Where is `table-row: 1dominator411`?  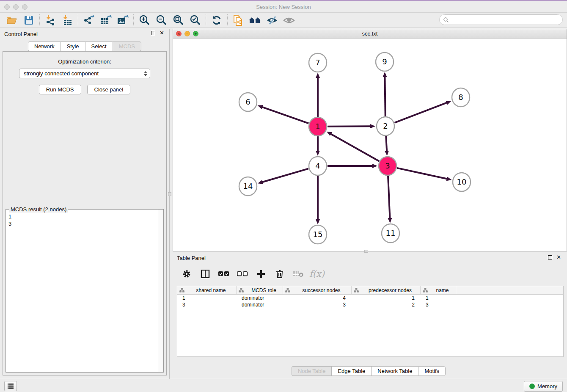 table-row: 1dominator411 is located at coordinates (370, 298).